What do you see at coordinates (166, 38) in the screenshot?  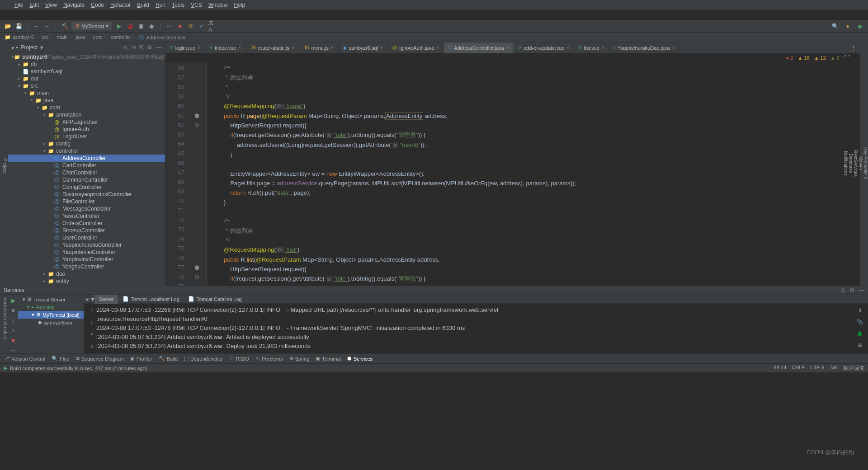 I see `breadcrumb-item: AddressController` at bounding box center [166, 38].